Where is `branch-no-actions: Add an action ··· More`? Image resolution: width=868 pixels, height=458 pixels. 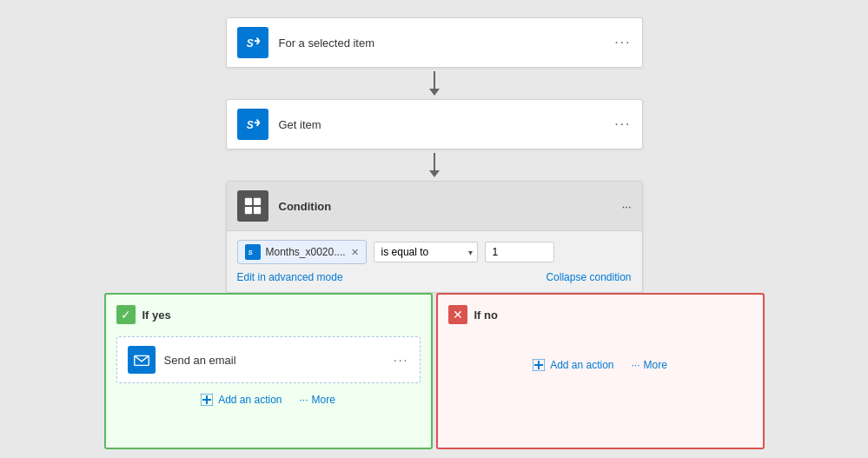
branch-no-actions: Add an action ··· More is located at coordinates (600, 365).